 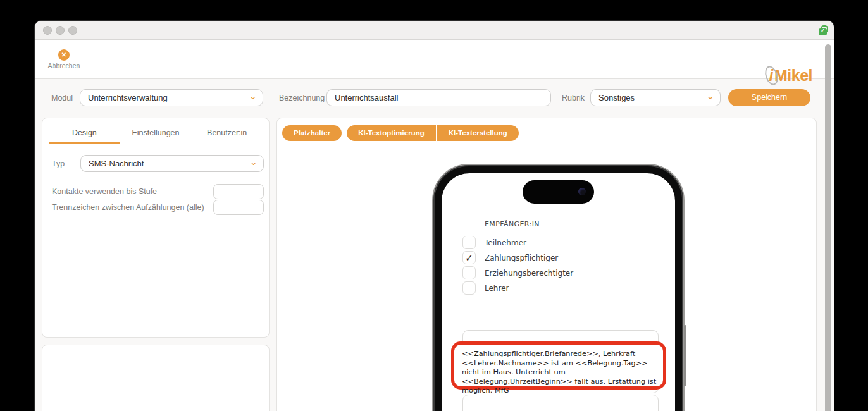 What do you see at coordinates (85, 134) in the screenshot?
I see `tab-design: Design` at bounding box center [85, 134].